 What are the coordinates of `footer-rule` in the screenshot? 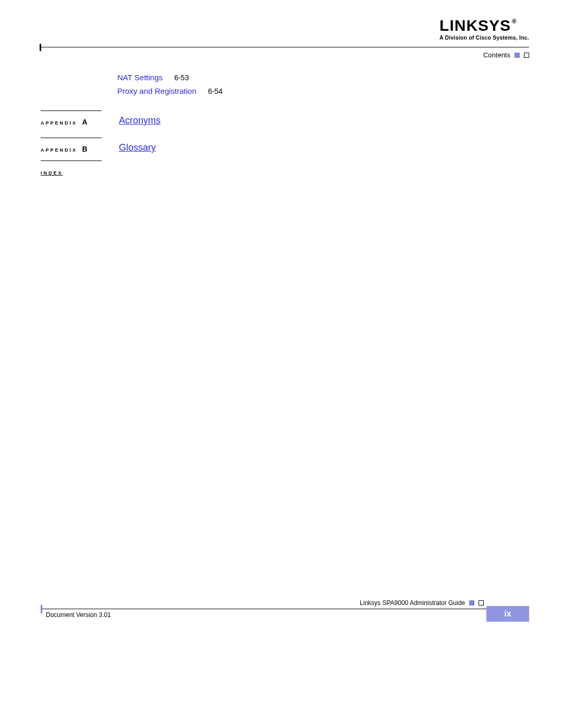 It's located at (285, 609).